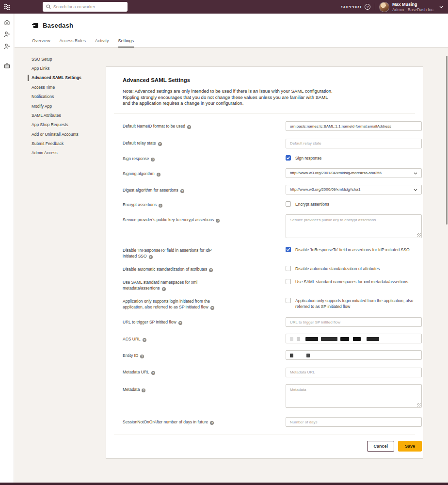 This screenshot has height=485, width=448. I want to click on scrollbar, so click(447, 140).